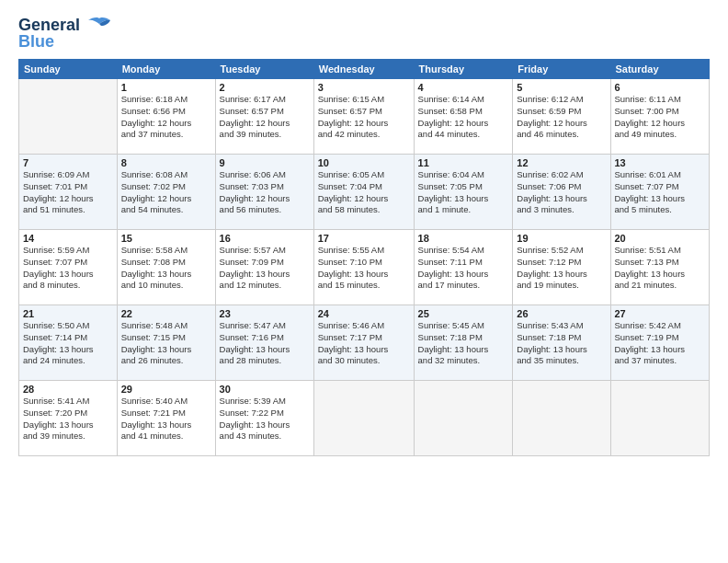  I want to click on day-number: 24, so click(364, 314).